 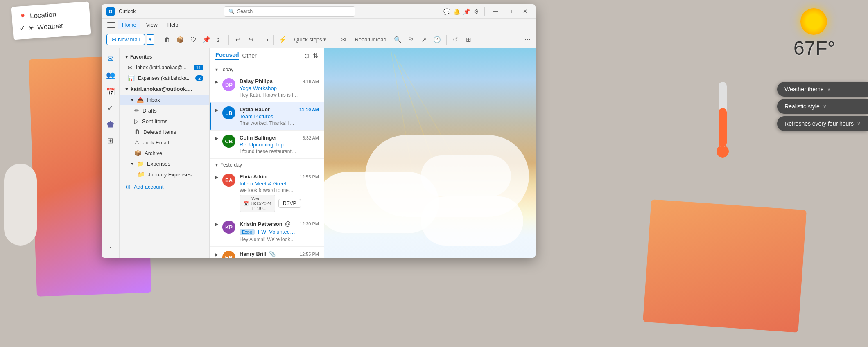 What do you see at coordinates (111, 92) in the screenshot?
I see `sidebar-calendar-icon: 📅` at bounding box center [111, 92].